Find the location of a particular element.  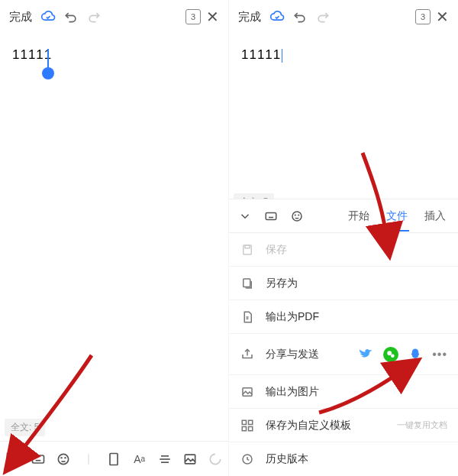

collapse-panel-icon is located at coordinates (245, 216).